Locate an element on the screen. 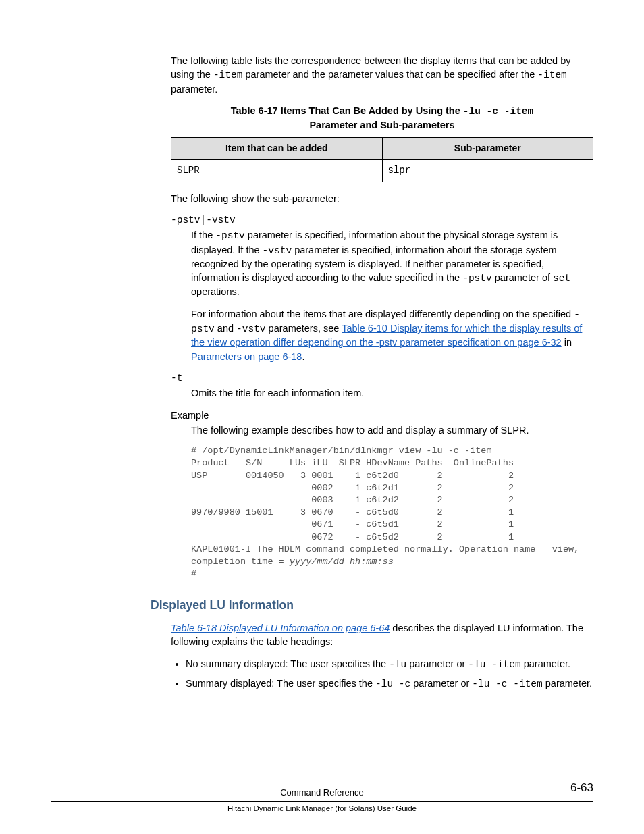 Image resolution: width=644 pixels, height=834 pixels. table-row: SLPR slpr is located at coordinates (382, 172).